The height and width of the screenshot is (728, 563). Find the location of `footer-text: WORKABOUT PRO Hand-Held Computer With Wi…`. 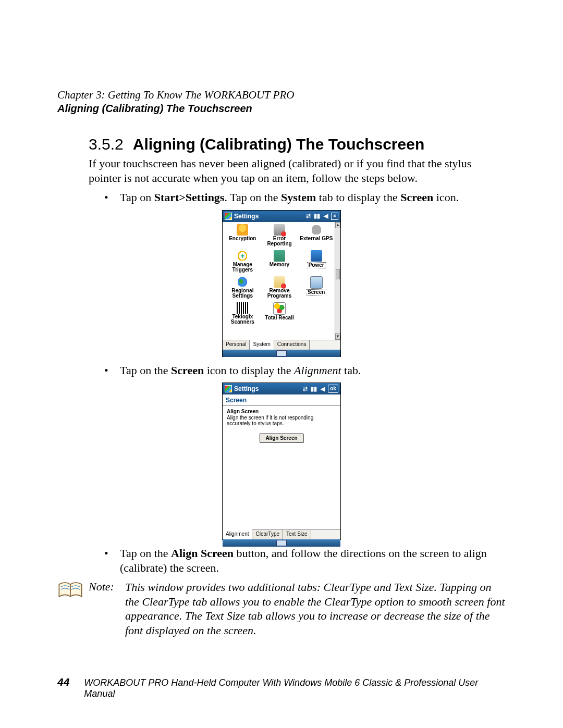

footer-text: WORKABOUT PRO Hand-Held Computer With Wi… is located at coordinates (295, 688).